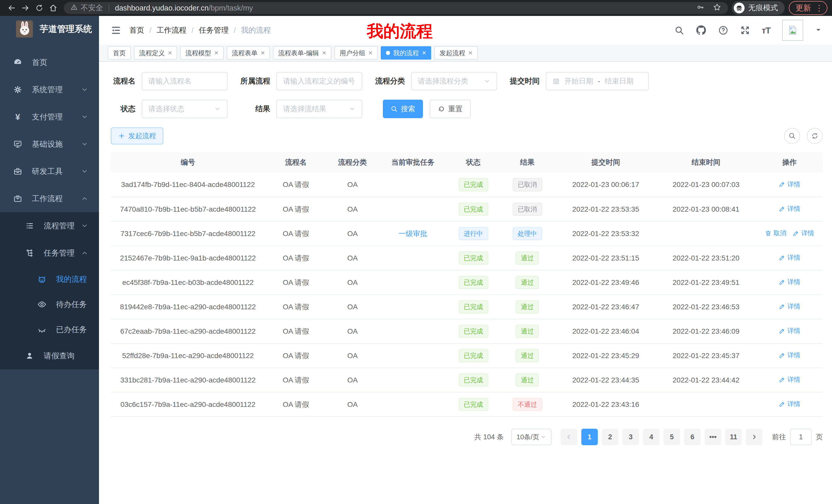 Image resolution: width=832 pixels, height=504 pixels. What do you see at coordinates (597, 81) in the screenshot?
I see `date-range-picker: 开始日期 - 结束日期` at bounding box center [597, 81].